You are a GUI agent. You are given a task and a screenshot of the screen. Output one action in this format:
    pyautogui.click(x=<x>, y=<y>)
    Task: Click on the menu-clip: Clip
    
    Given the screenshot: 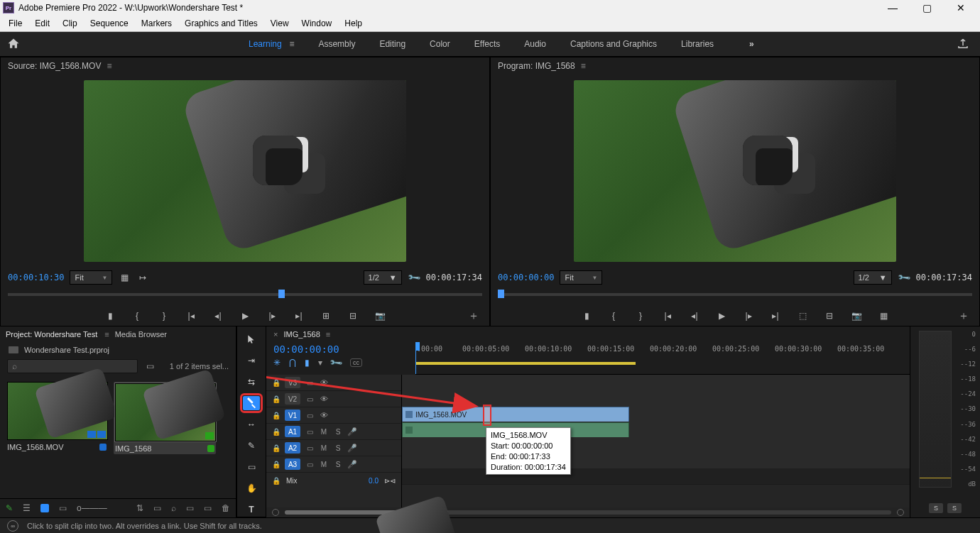 What is the action you would take?
    pyautogui.click(x=70, y=23)
    